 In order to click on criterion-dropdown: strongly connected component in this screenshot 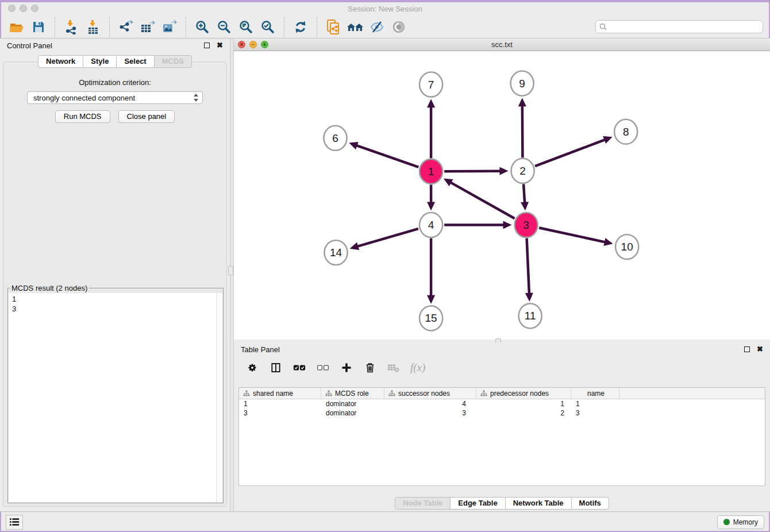, I will do `click(115, 98)`.